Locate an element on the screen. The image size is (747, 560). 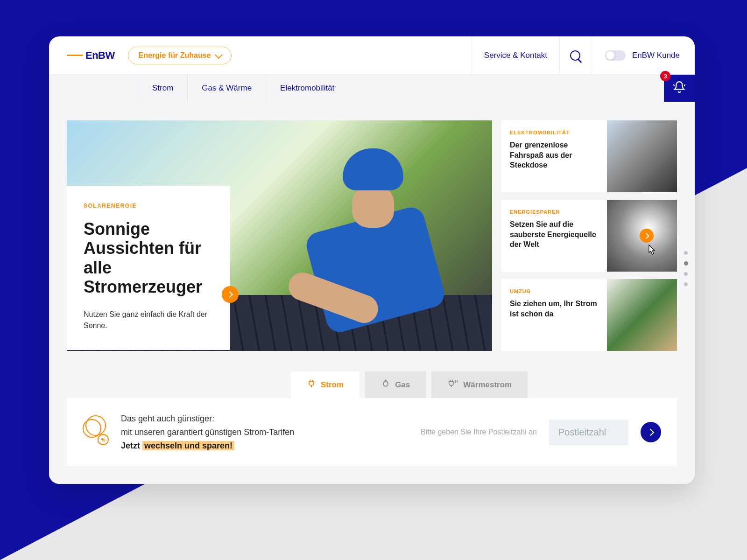
side-image-car is located at coordinates (642, 156).